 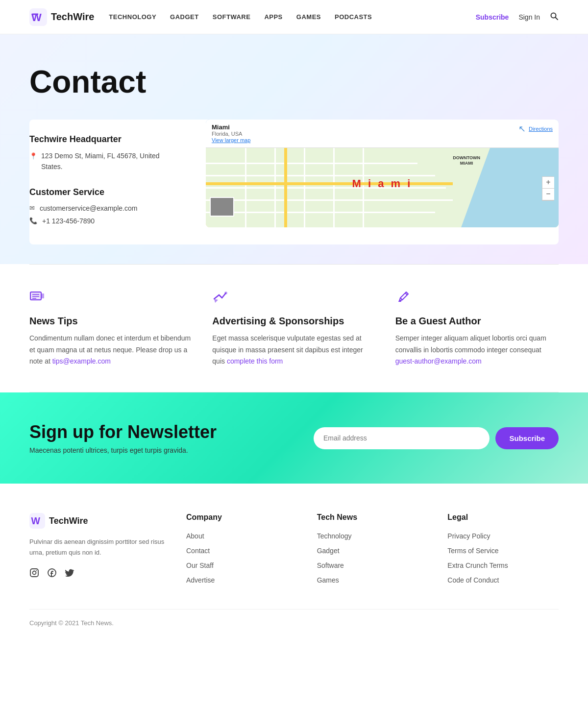 I want to click on footer-link-advertise: Advertise, so click(x=242, y=580).